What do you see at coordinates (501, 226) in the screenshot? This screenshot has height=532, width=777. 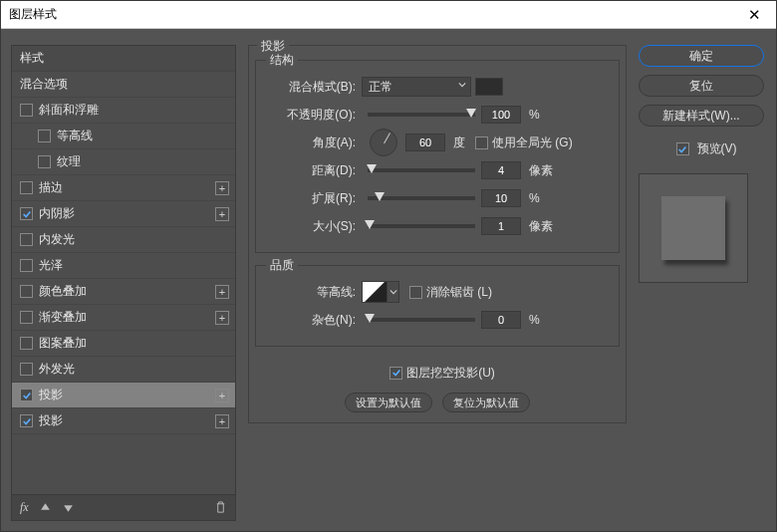 I see `size-input` at bounding box center [501, 226].